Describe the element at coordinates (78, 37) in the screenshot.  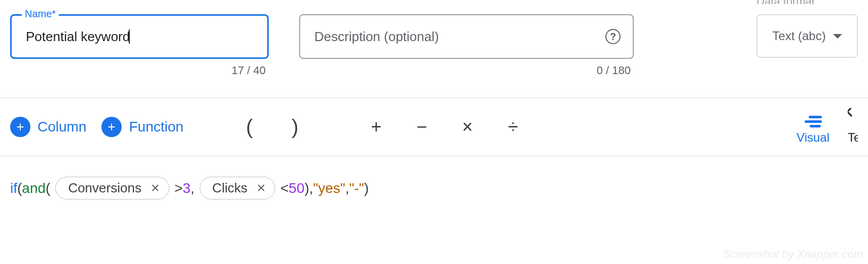
I see `name-value: Potential keyword` at that location.